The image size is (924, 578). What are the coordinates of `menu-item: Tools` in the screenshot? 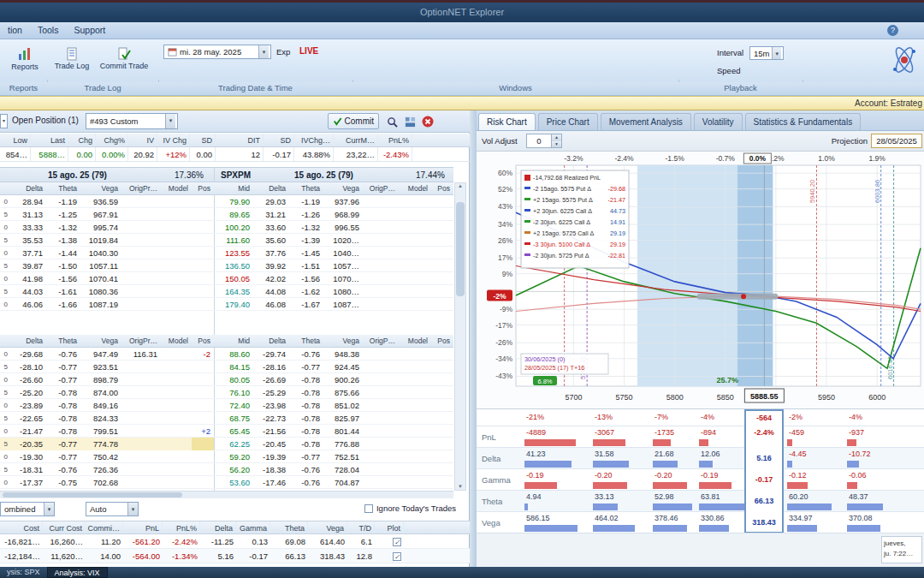 It's located at (48, 31).